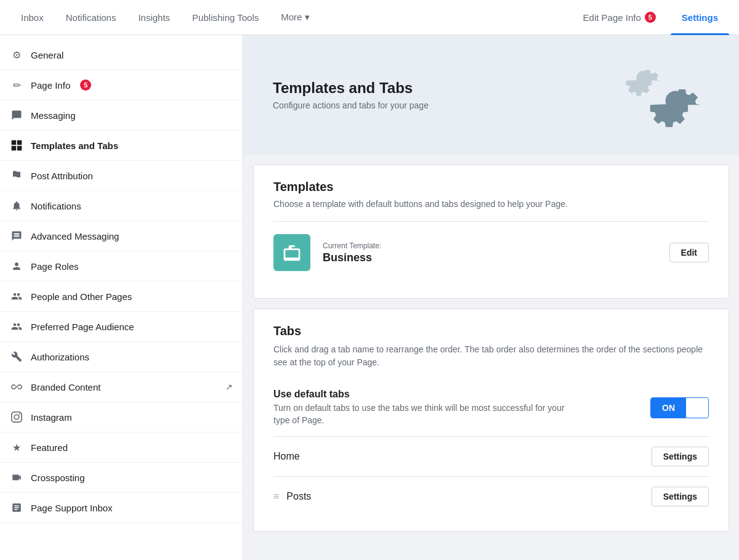  What do you see at coordinates (491, 409) in the screenshot?
I see `default-tabs-row: Use default tabs Turn on default tabs to…` at bounding box center [491, 409].